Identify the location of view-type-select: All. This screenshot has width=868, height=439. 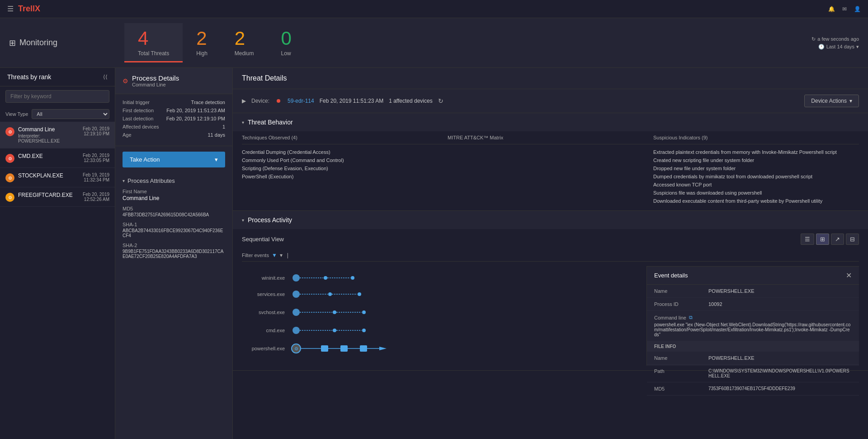
(71, 114).